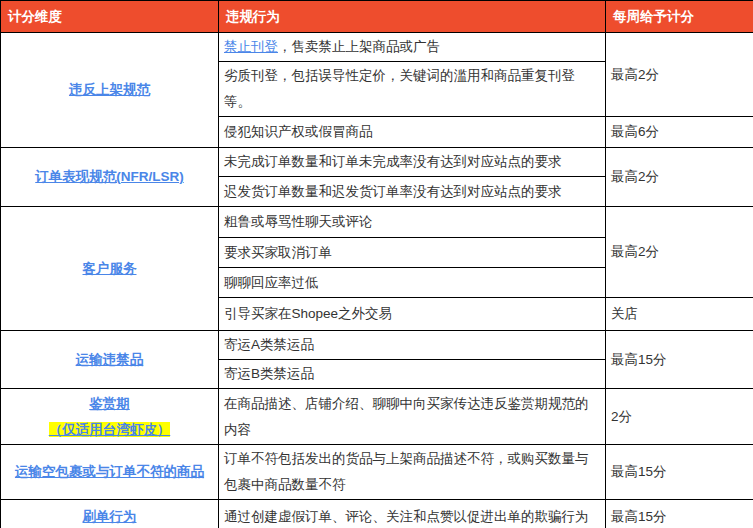 The height and width of the screenshot is (528, 753). I want to click on behavior-cell: 禁止刊登，售卖禁止上架商品或广告, so click(412, 48).